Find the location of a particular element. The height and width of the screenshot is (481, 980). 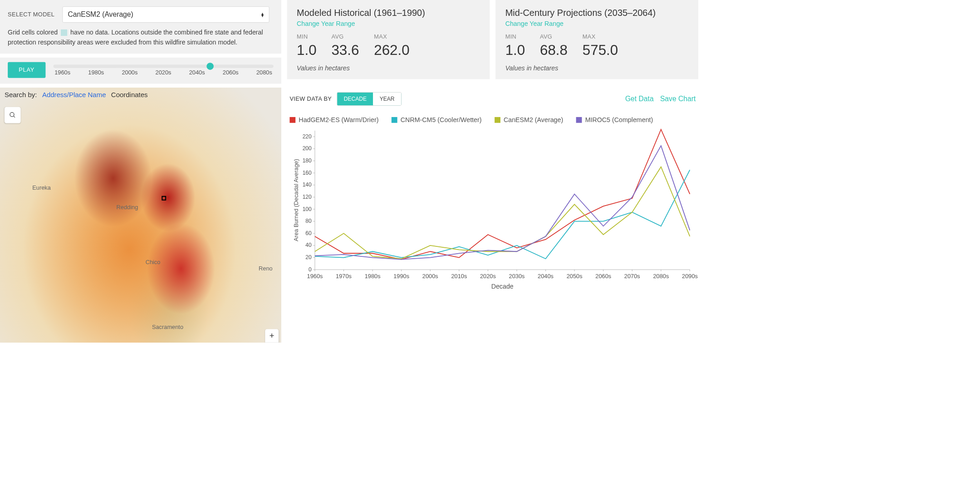

svg-text: 0 is located at coordinates (310, 270).